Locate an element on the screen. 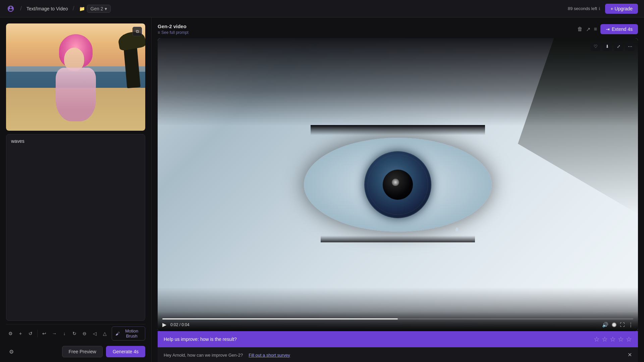 The width and height of the screenshot is (644, 362). controls-row: ▶ 0:02 / 0:04 🔊 ⛶ ⋮ is located at coordinates (398, 324).